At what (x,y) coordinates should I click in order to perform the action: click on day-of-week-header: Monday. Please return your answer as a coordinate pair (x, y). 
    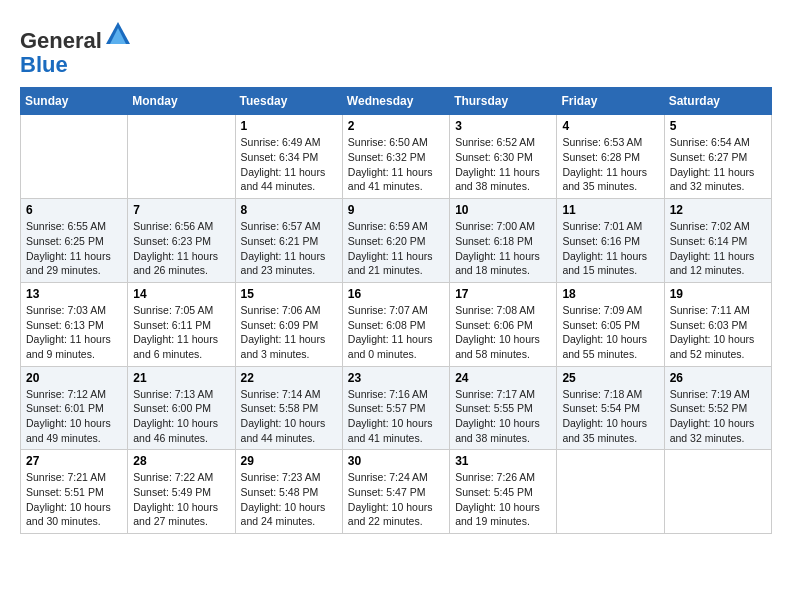
    Looking at the image, I should click on (182, 102).